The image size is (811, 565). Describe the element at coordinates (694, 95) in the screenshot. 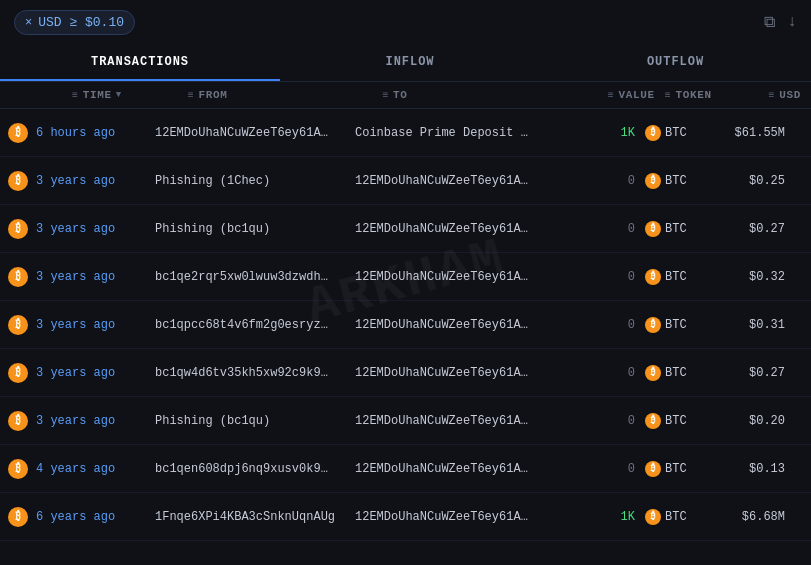

I see `col-header-token: ≡ TOKEN` at that location.